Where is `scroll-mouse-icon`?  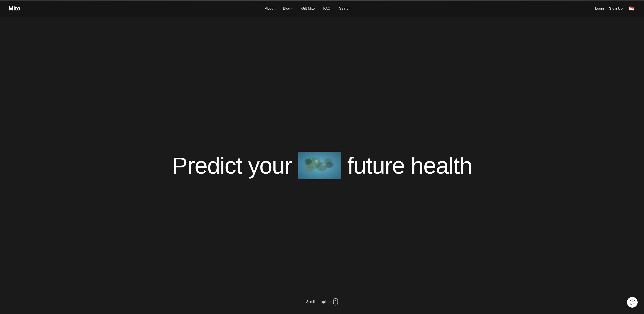 scroll-mouse-icon is located at coordinates (336, 302).